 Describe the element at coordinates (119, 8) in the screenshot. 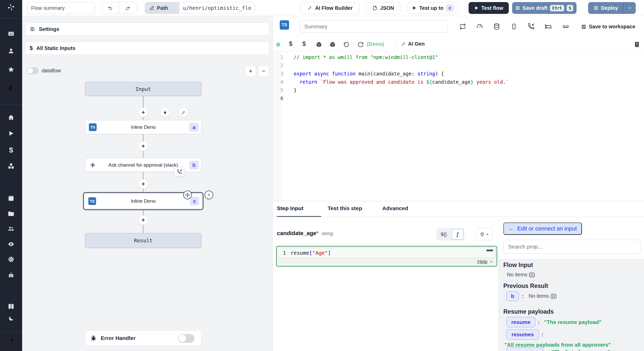

I see `undo-redo-group` at that location.